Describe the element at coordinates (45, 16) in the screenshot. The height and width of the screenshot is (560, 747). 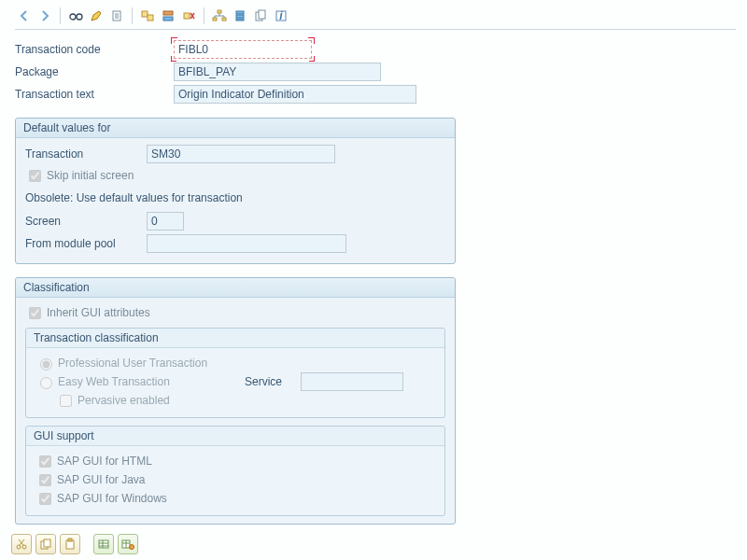
I see `forward-icon` at that location.